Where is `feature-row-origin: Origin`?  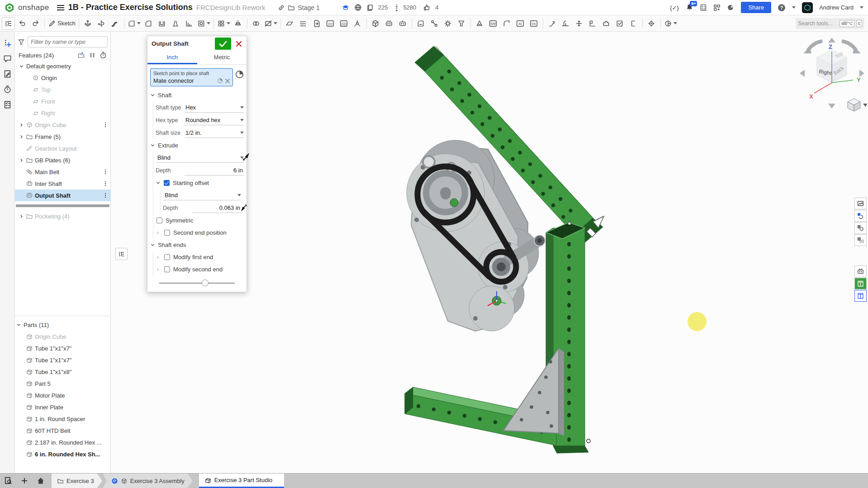 feature-row-origin: Origin is located at coordinates (62, 78).